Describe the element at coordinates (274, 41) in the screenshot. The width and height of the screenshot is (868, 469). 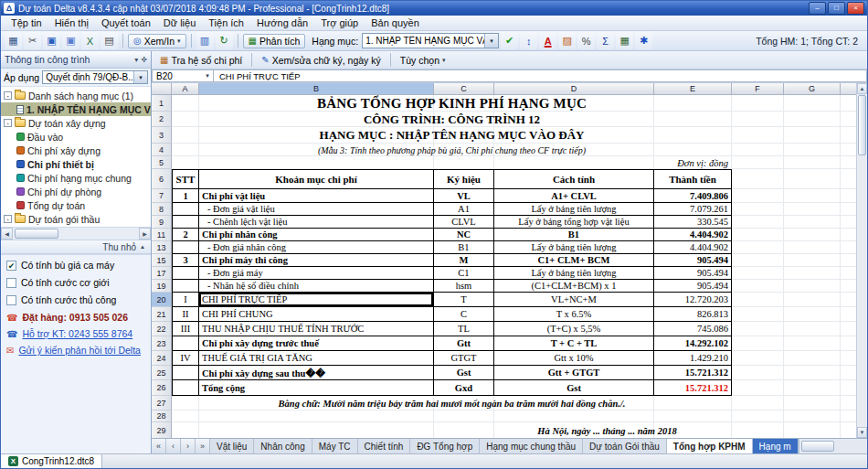
I see `phan-tich-button: ▦Phân tích` at that location.